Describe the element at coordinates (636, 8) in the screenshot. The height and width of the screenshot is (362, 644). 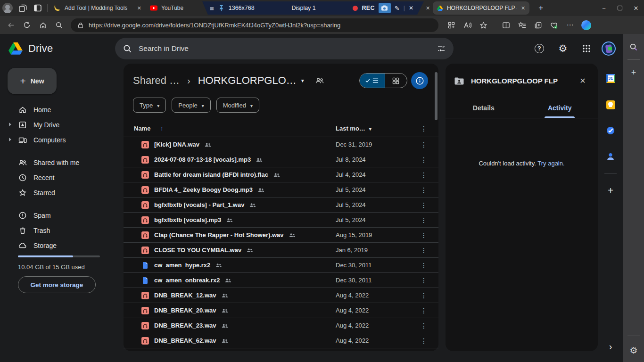
I see `close-button` at that location.